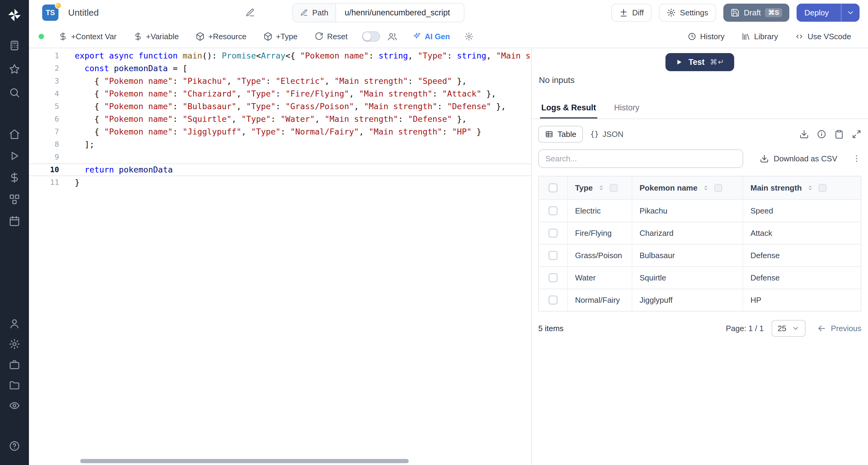  Describe the element at coordinates (688, 233) in the screenshot. I see `table-cell: Charizard` at that location.